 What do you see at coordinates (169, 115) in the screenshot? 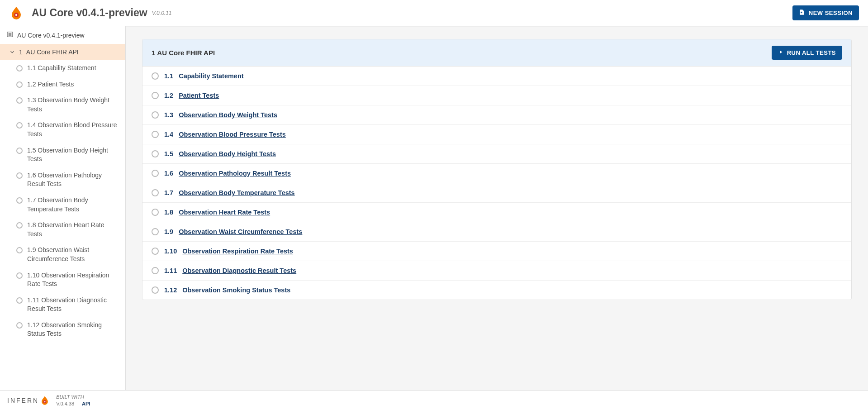
I see `test-row-num: 1.3` at bounding box center [169, 115].